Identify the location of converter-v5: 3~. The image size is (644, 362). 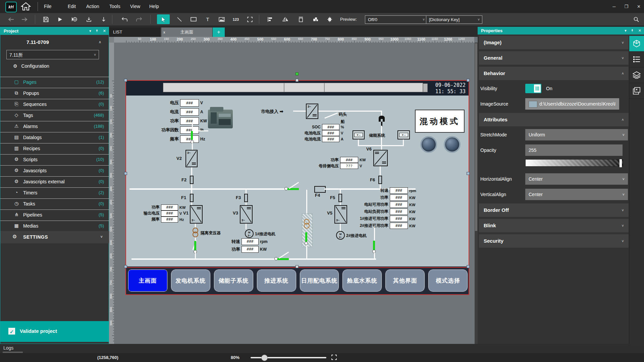
(341, 215).